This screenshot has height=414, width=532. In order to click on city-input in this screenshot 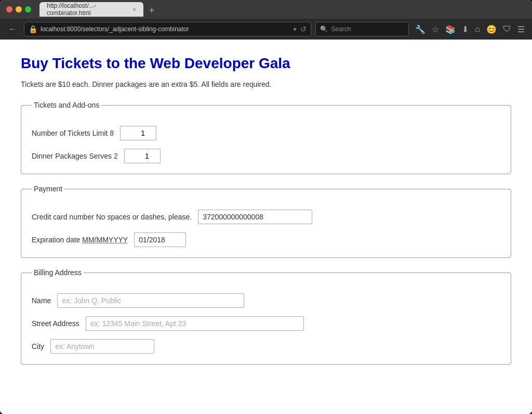, I will do `click(102, 346)`.